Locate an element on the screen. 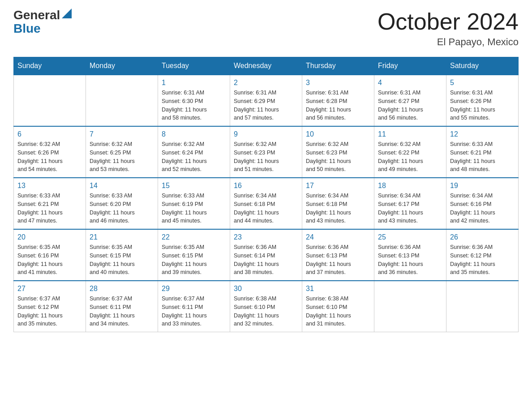 This screenshot has height=411, width=532. logo-blue-text: Blue is located at coordinates (27, 29).